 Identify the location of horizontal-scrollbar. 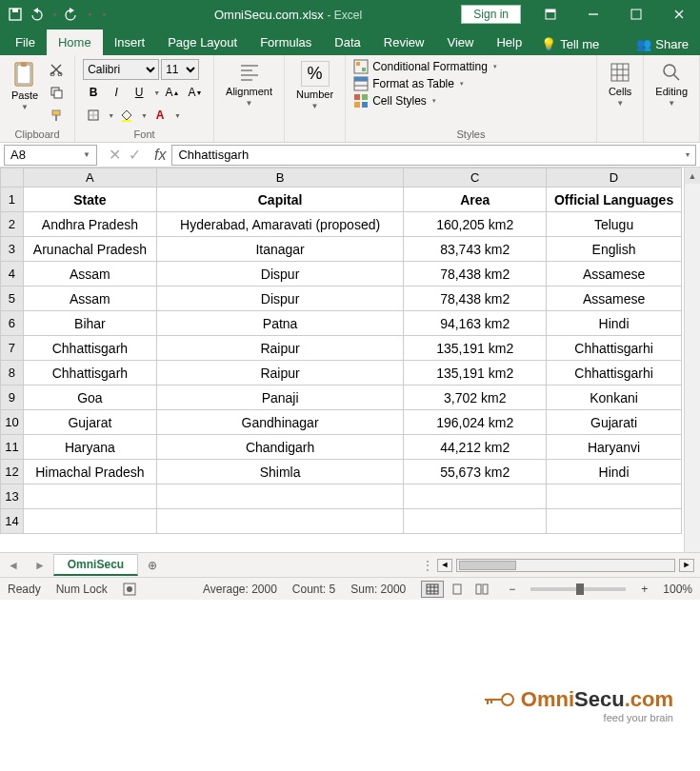
(566, 565).